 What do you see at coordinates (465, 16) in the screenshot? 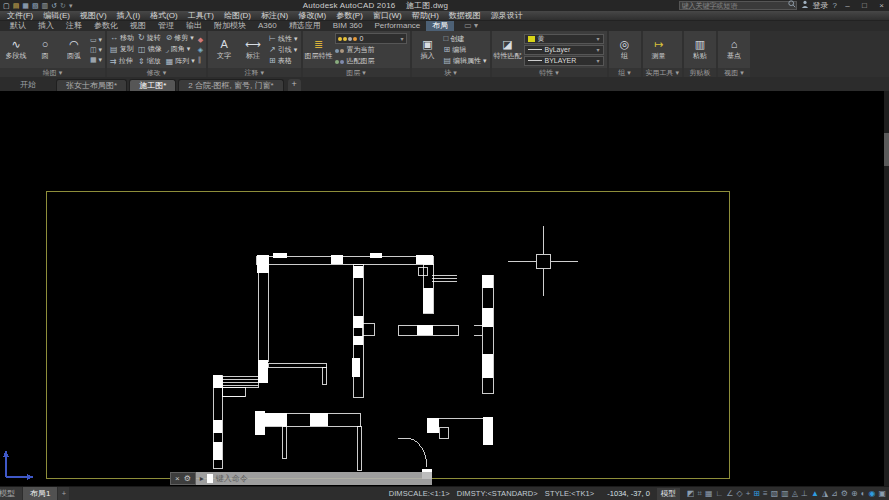
I see `menu-item-12: 数据视图` at bounding box center [465, 16].